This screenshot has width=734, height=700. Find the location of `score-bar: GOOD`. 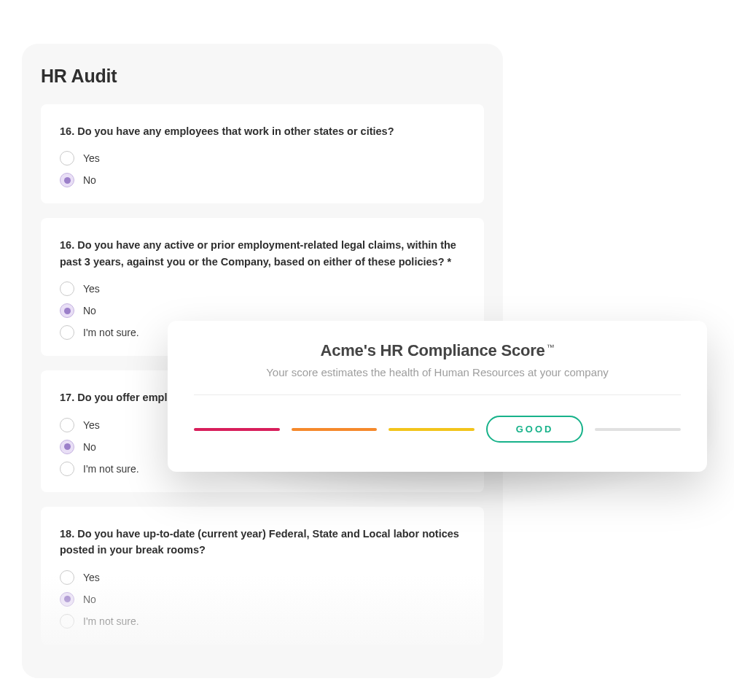

score-bar: GOOD is located at coordinates (437, 429).